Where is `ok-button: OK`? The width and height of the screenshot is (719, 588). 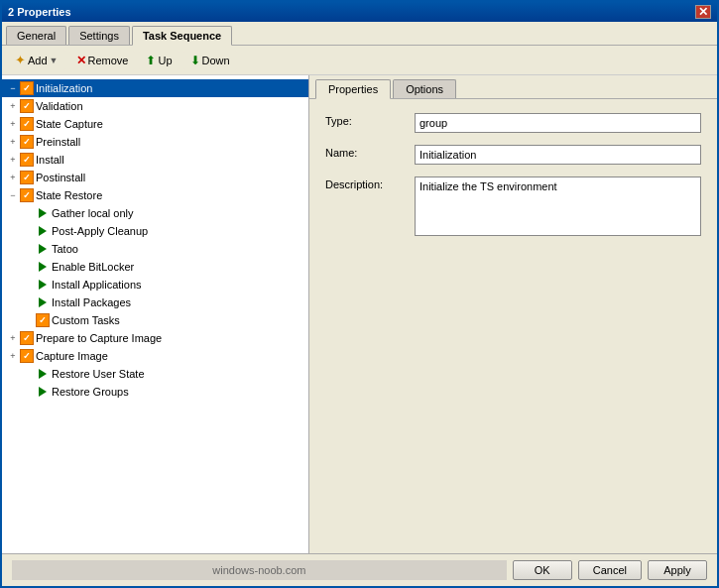 ok-button: OK is located at coordinates (542, 570).